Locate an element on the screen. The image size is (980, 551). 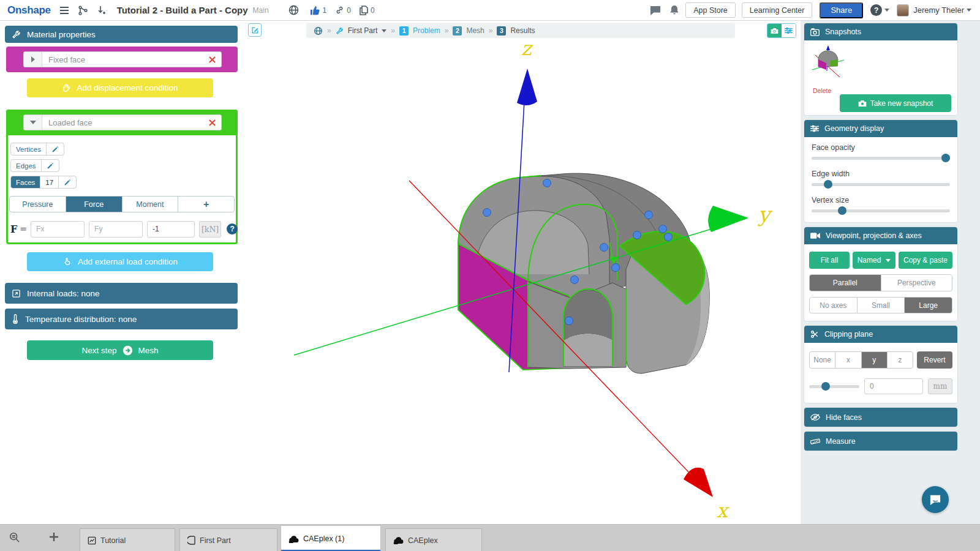
delete-fixed-face-button is located at coordinates (212, 59).